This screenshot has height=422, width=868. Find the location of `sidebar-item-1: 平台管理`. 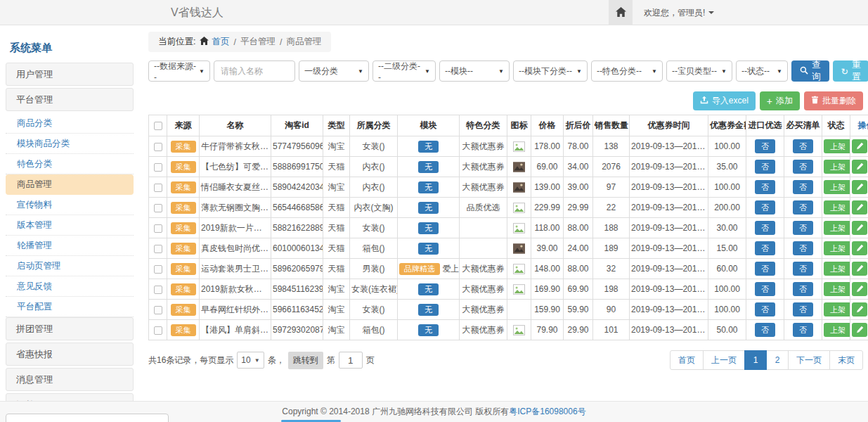

sidebar-item-1: 平台管理 is located at coordinates (70, 100).